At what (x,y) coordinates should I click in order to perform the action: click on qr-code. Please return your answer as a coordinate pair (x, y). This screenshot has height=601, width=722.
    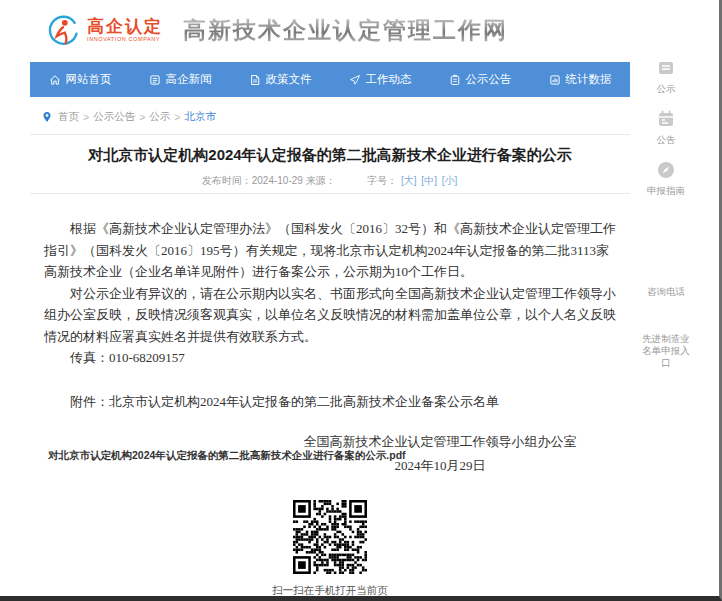
    Looking at the image, I should click on (330, 537).